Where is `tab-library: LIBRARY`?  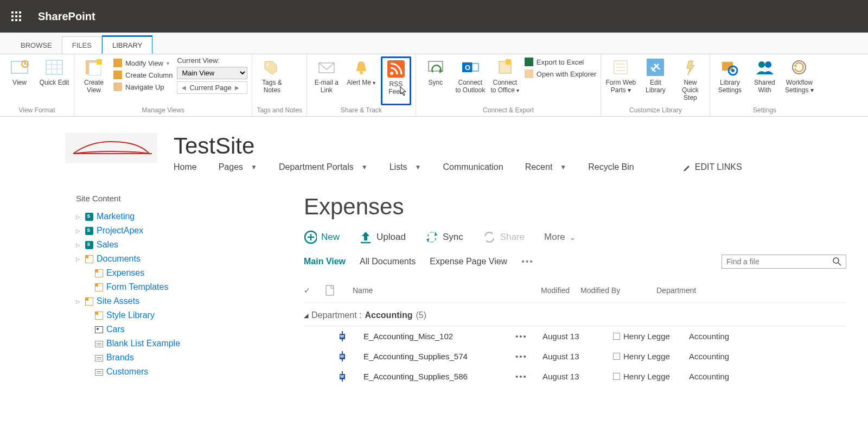
tab-library: LIBRARY is located at coordinates (127, 45).